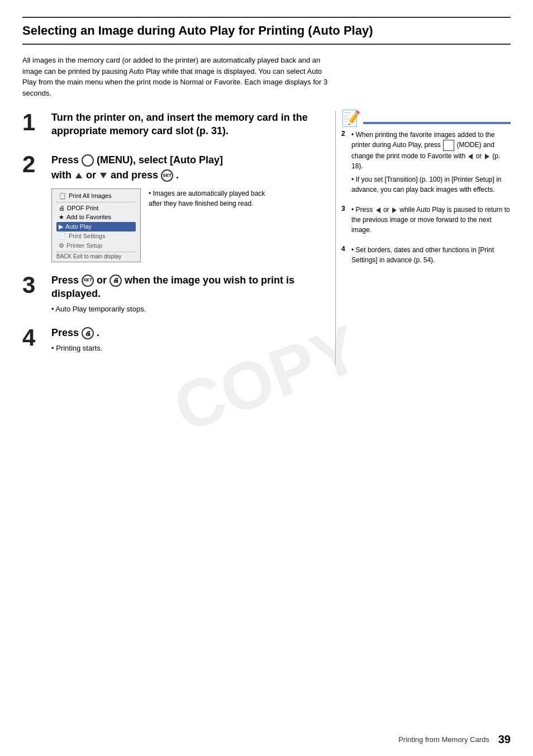 This screenshot has height=756, width=533. I want to click on set-button-icon: SET, so click(167, 176).